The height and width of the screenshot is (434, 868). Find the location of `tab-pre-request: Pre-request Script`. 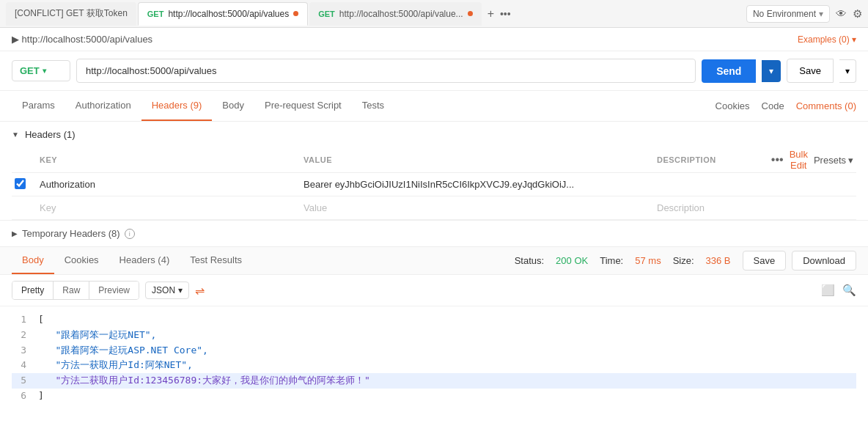

tab-pre-request: Pre-request Script is located at coordinates (304, 106).